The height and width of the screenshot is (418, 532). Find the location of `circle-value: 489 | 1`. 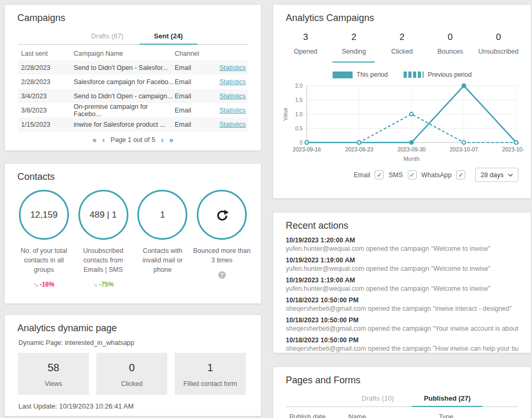

circle-value: 489 | 1 is located at coordinates (103, 215).